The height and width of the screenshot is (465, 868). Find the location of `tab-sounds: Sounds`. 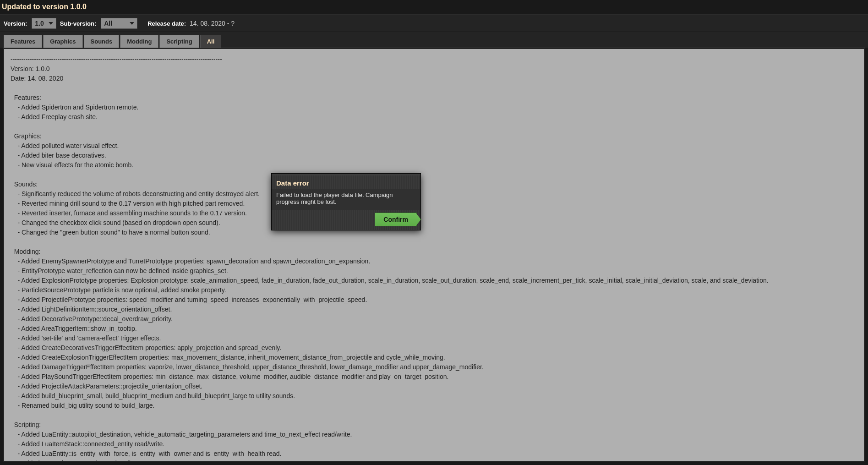

tab-sounds: Sounds is located at coordinates (102, 41).